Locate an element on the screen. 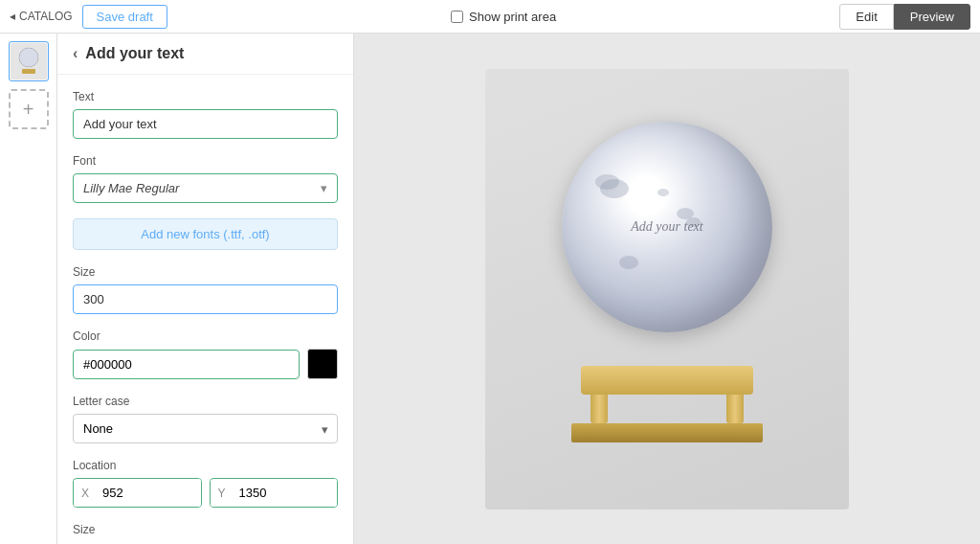 This screenshot has height=544, width=980. location-y-prefix: Y is located at coordinates (222, 493).